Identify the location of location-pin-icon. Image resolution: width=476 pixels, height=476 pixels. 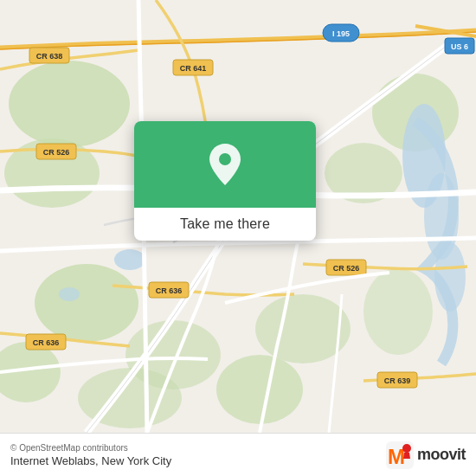
(225, 164).